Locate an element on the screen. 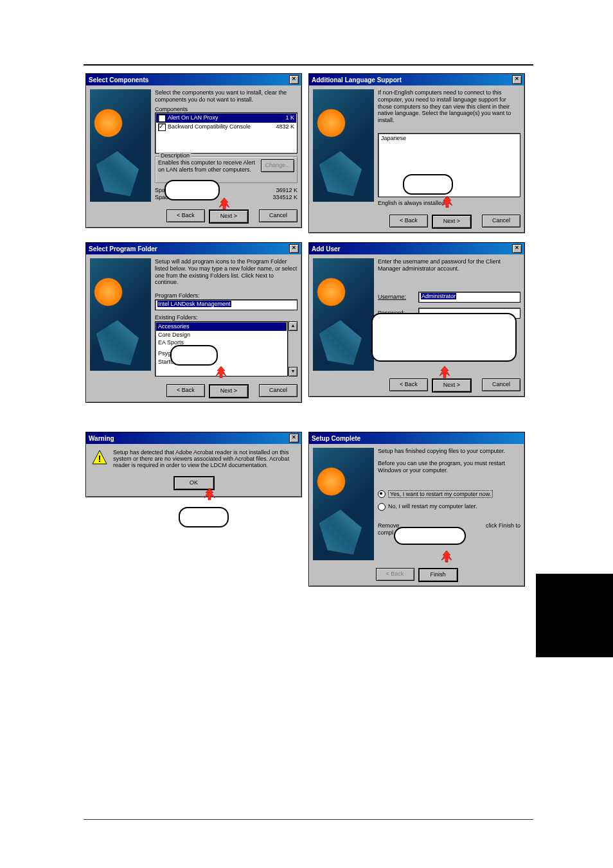 This screenshot has height=868, width=613. instruction-text: Enter the username and password for the … is located at coordinates (449, 265).